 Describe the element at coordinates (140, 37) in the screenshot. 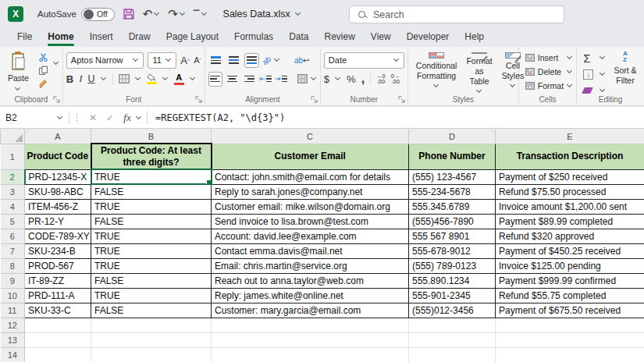

I see `menu-item-draw: Draw` at that location.